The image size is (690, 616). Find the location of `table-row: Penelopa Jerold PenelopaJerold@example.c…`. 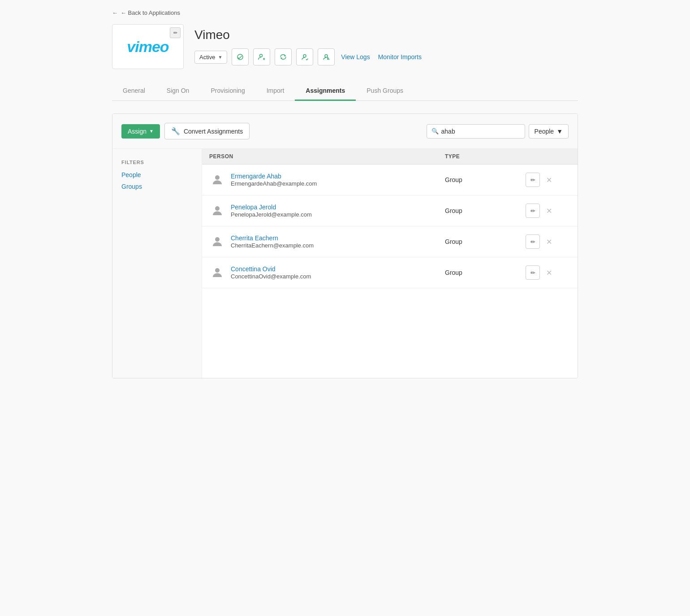

table-row: Penelopa Jerold PenelopaJerold@example.c… is located at coordinates (390, 211).